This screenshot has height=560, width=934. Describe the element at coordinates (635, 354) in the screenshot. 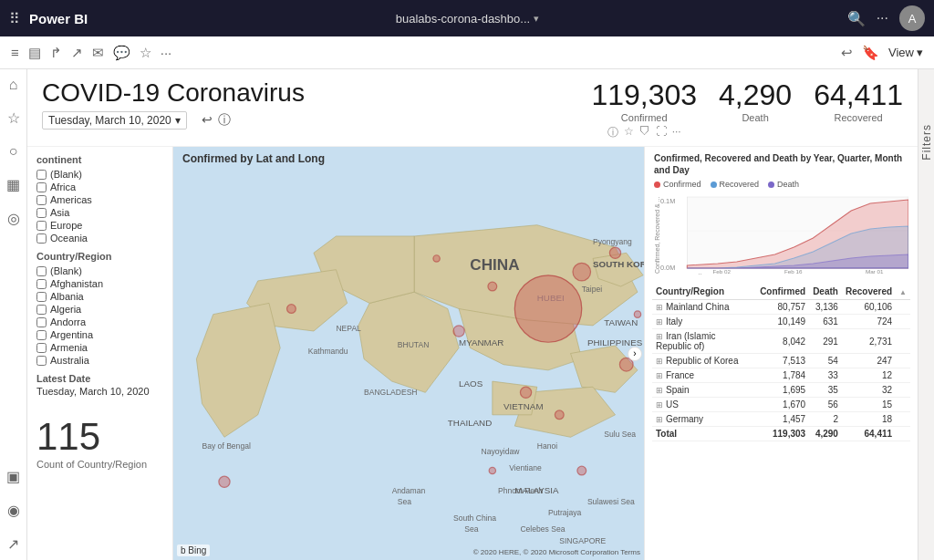

I see `map-scroll-arrow: ›` at that location.